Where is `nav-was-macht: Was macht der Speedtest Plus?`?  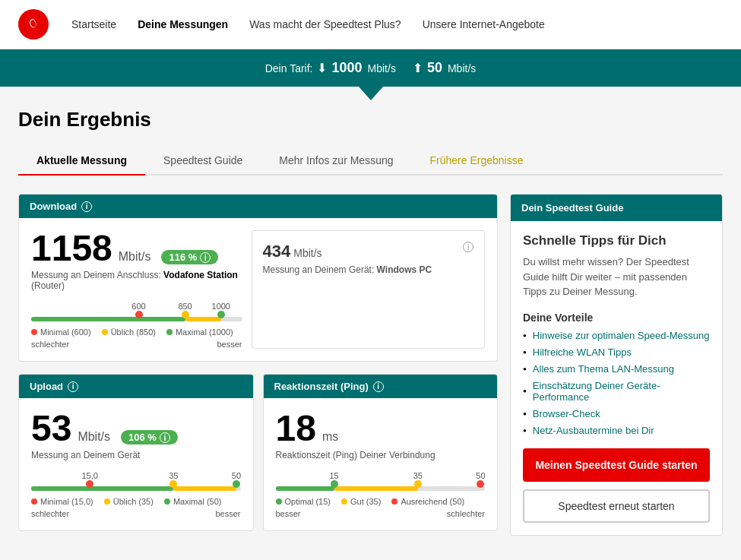 nav-was-macht: Was macht der Speedtest Plus? is located at coordinates (325, 24).